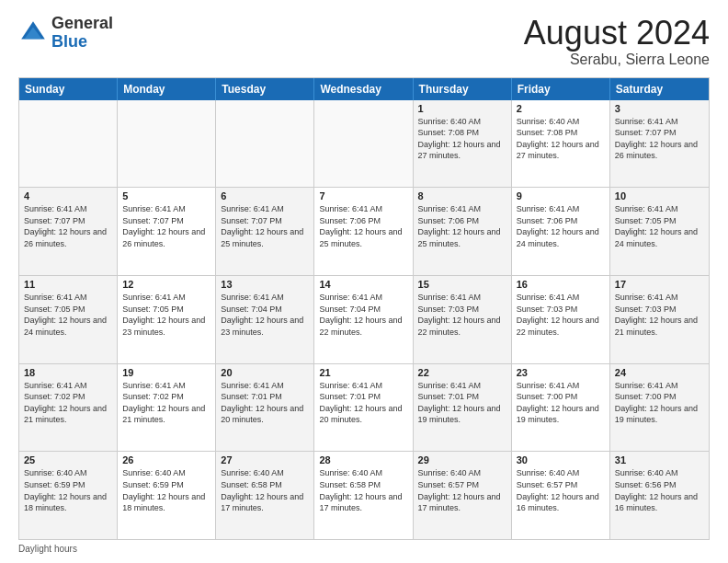 Image resolution: width=728 pixels, height=563 pixels. I want to click on day-number: 23, so click(561, 373).